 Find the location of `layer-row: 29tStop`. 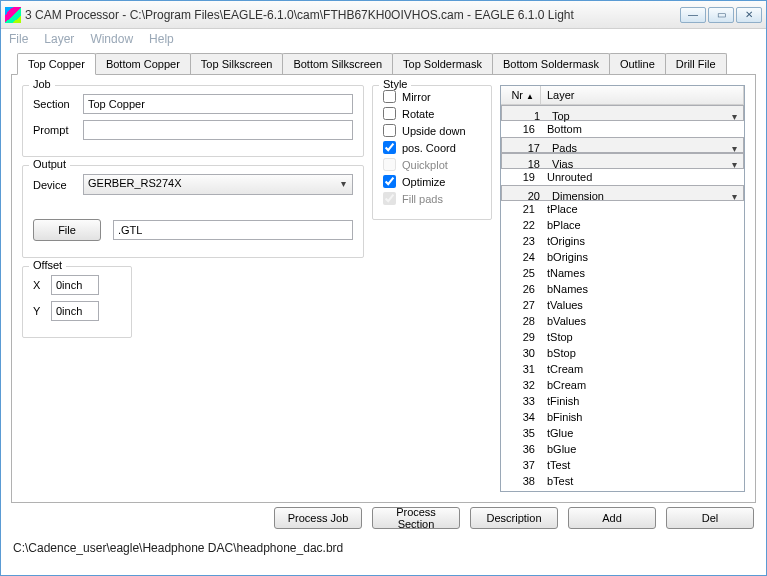

layer-row: 29tStop is located at coordinates (622, 337).